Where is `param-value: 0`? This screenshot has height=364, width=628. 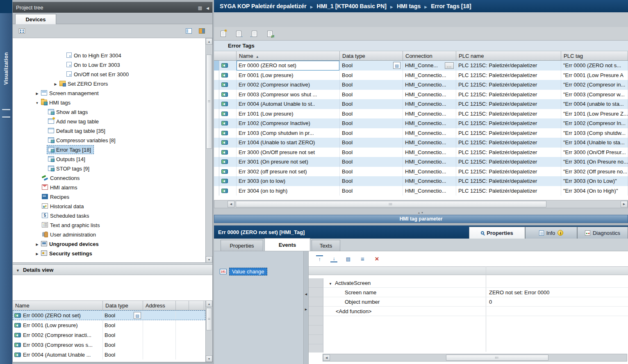 param-value: 0 is located at coordinates (490, 302).